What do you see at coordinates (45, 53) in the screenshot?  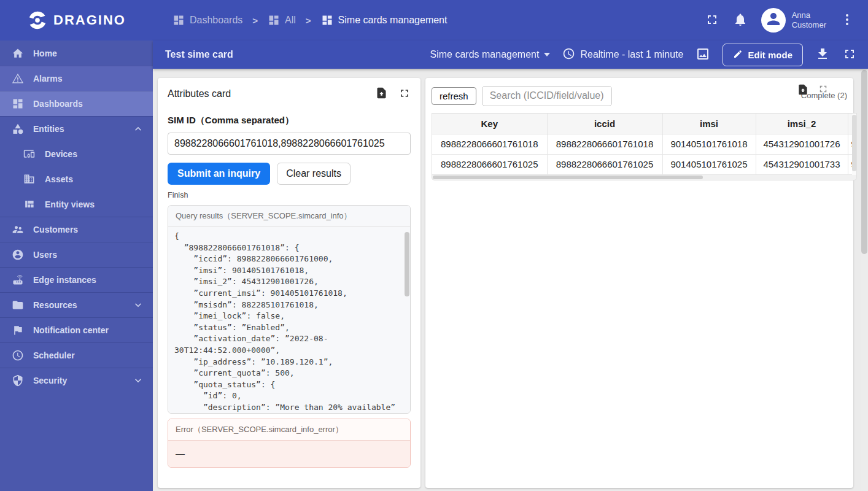 I see `sidebar-item-label: Home` at bounding box center [45, 53].